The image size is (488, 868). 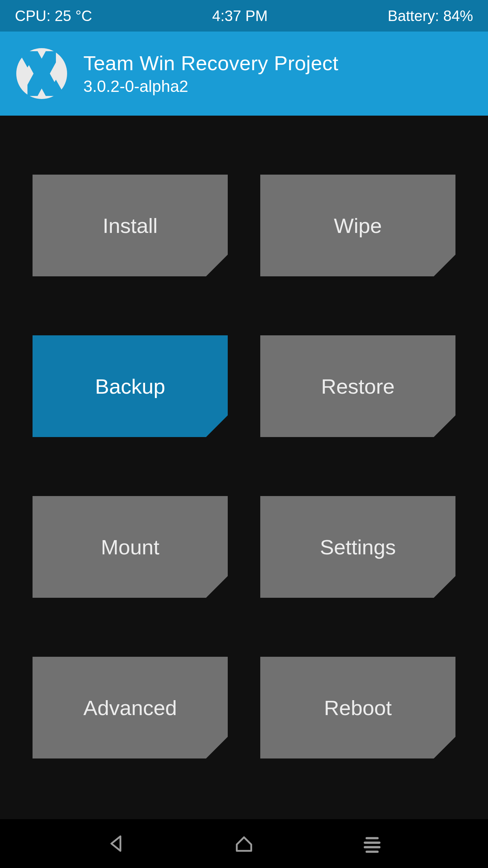 I want to click on status-bar: CPU: 25 °C 4:37 PM Battery: 84%, so click(x=244, y=16).